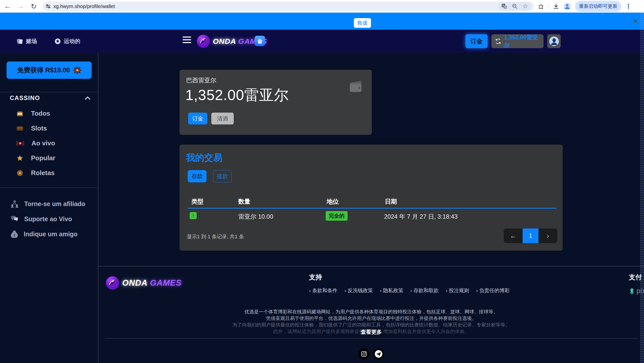 The image size is (644, 363). I want to click on footer-support-section: 支持 ›条款和条件 ›反洗钱政策 ›隐私政策 ›存款和取款 ›投注规则 ›负责任…, so click(409, 283).